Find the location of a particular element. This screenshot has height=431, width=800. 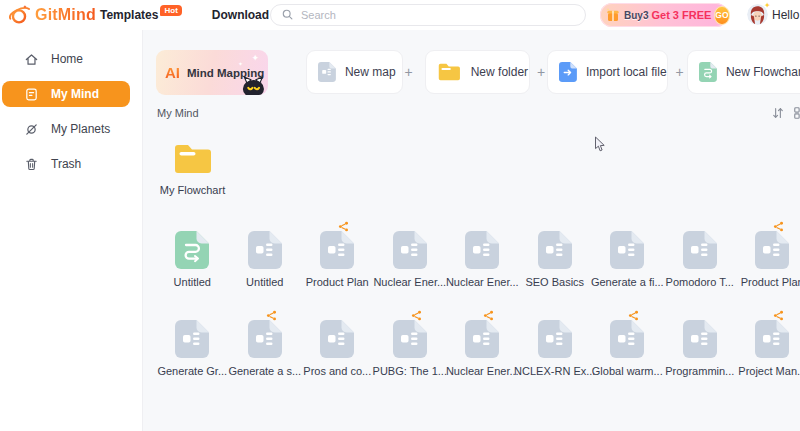

sidebar-item: My Mind is located at coordinates (66, 94).